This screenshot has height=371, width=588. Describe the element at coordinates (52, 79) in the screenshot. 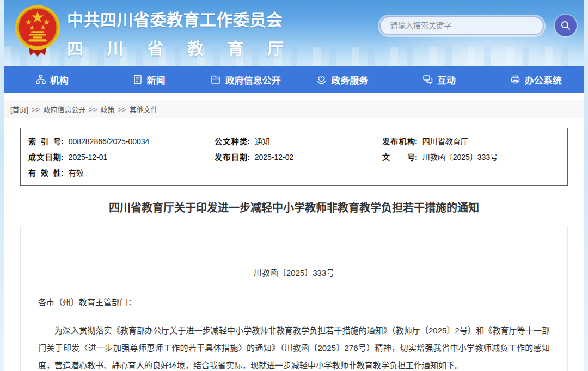

I see `nav-item-org: 机构` at that location.